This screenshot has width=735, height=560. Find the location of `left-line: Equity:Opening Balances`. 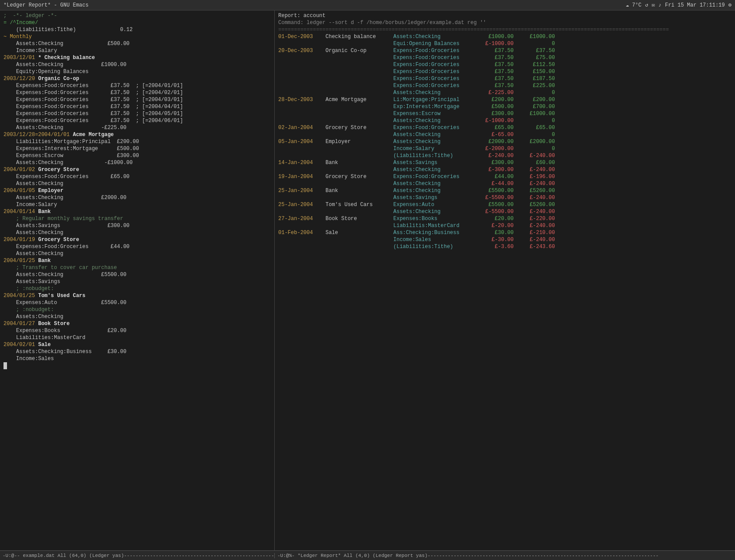

left-line: Equity:Opening Balances is located at coordinates (137, 72).